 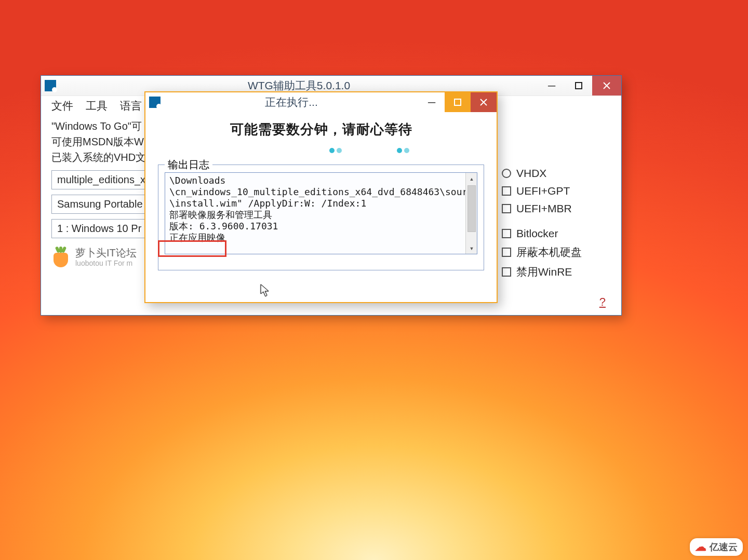 I want to click on wait-message: 可能需要数分钟，请耐心等待, so click(x=321, y=130).